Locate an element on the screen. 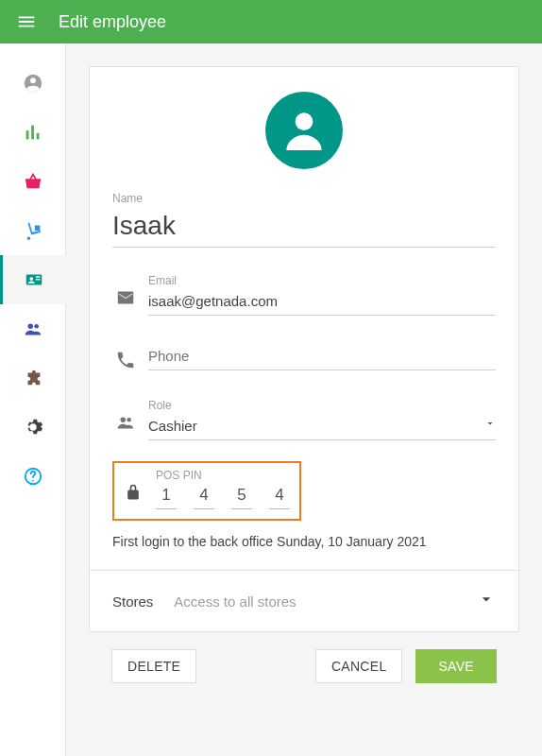 This screenshot has height=756, width=542. delete-button: DELETE is located at coordinates (154, 666).